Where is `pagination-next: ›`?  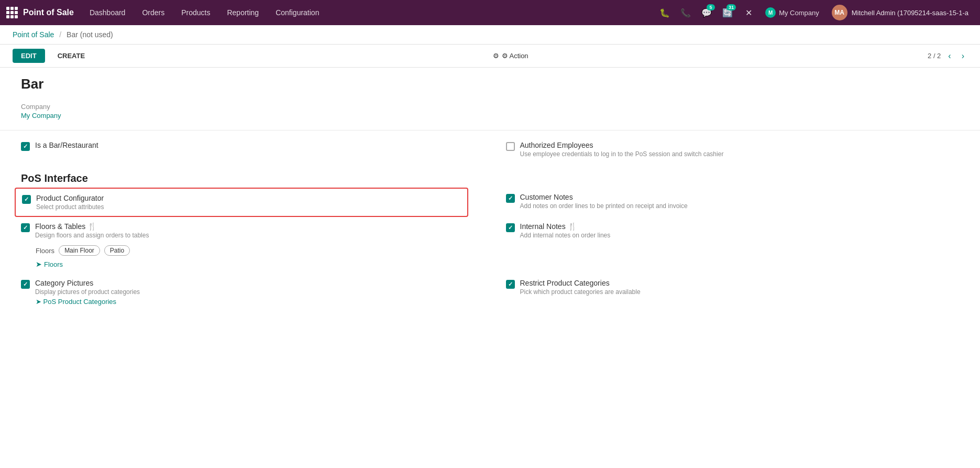
pagination-next: › is located at coordinates (963, 56).